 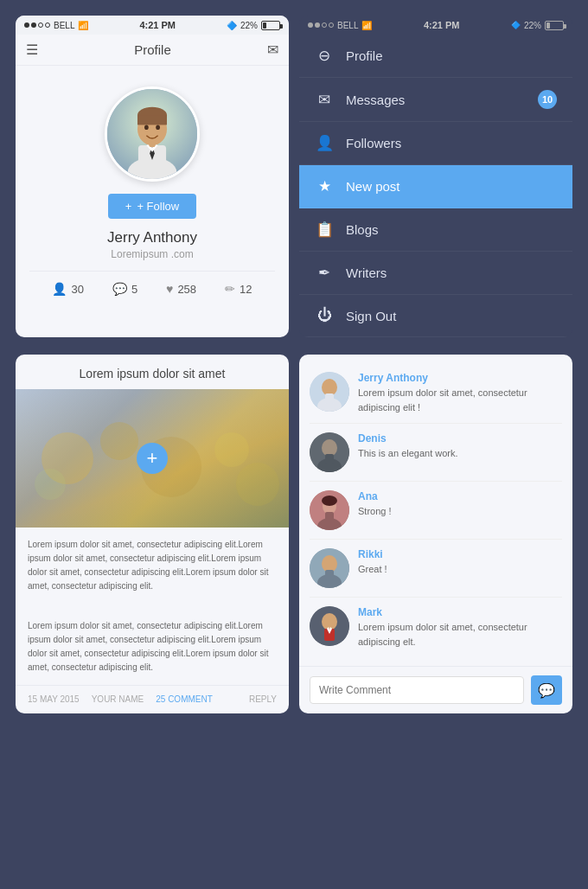 What do you see at coordinates (331, 25) in the screenshot?
I see `signal-dot-m4` at bounding box center [331, 25].